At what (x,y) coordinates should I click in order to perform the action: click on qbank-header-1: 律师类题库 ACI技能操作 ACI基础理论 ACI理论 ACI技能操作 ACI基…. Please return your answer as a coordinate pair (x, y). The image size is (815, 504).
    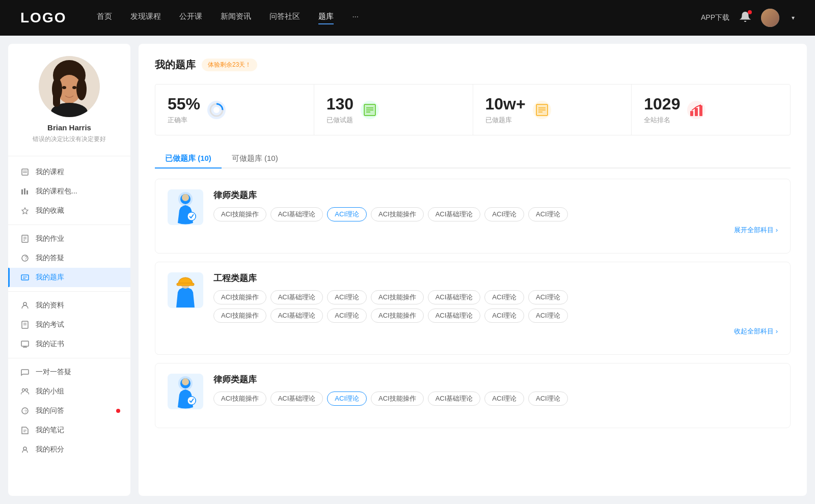
    Looking at the image, I should click on (473, 212).